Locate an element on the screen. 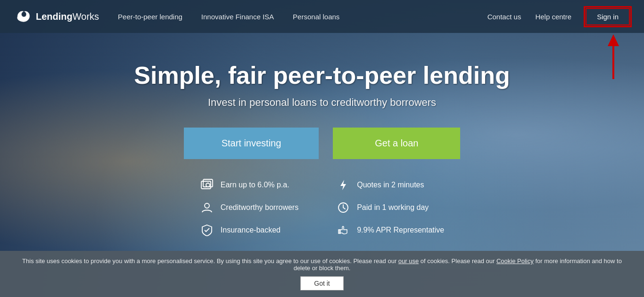 This screenshot has width=644, height=297. logo-icon is located at coordinates (23, 16).